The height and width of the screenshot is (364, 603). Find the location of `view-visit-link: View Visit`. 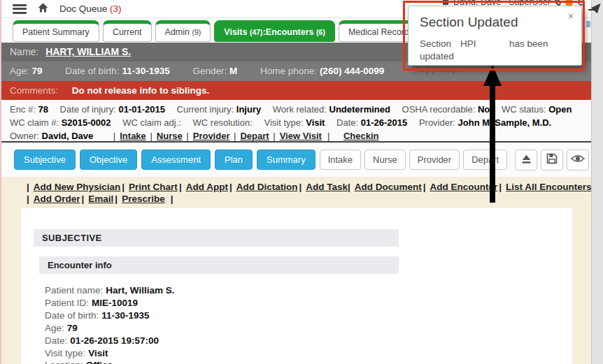

view-visit-link: View Visit is located at coordinates (301, 136).